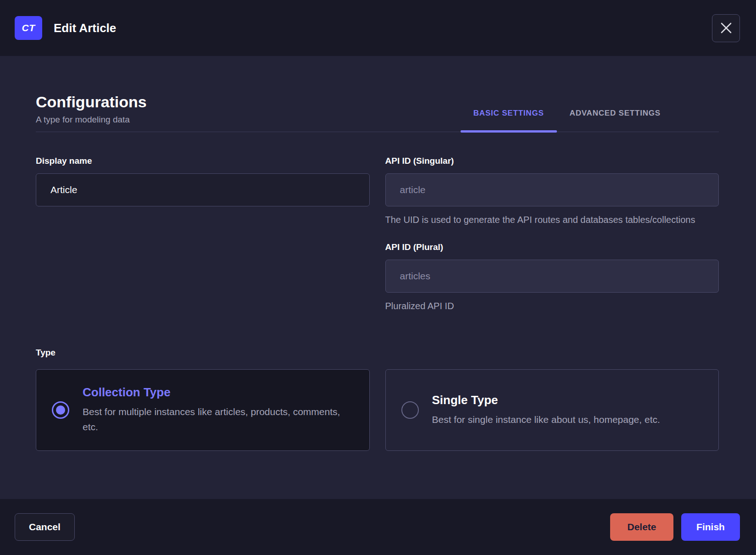 The height and width of the screenshot is (555, 756). Describe the element at coordinates (203, 161) in the screenshot. I see `display-name-label: Display name` at that location.